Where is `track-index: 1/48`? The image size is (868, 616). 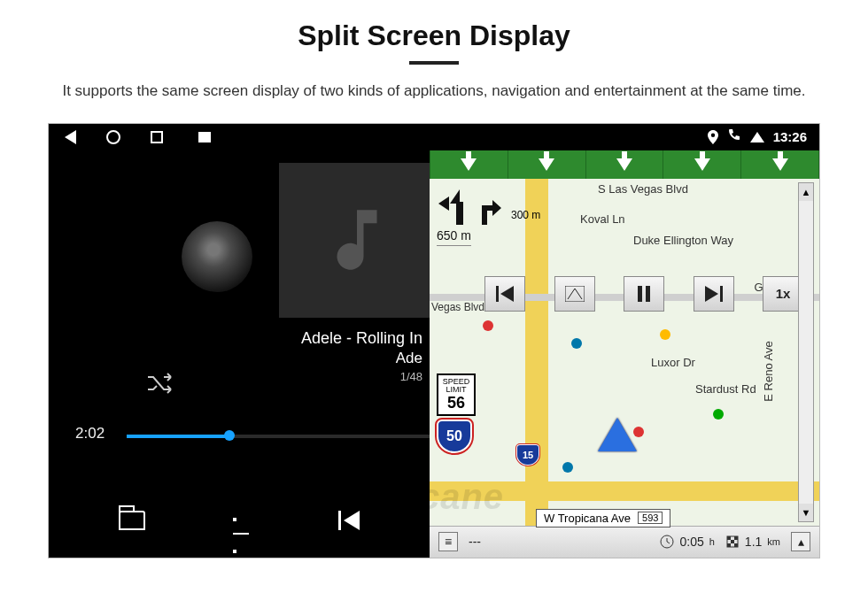 track-index: 1/48 is located at coordinates (361, 377).